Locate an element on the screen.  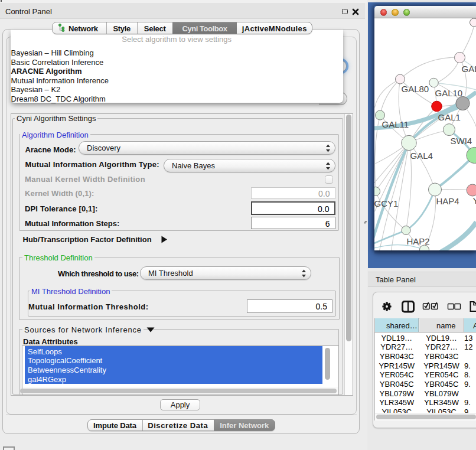
svg-text: GCY1 is located at coordinates (386, 203).